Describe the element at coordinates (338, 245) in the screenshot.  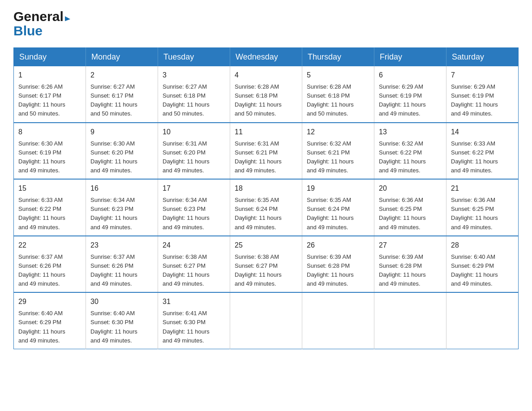
I see `day-number: 26` at that location.